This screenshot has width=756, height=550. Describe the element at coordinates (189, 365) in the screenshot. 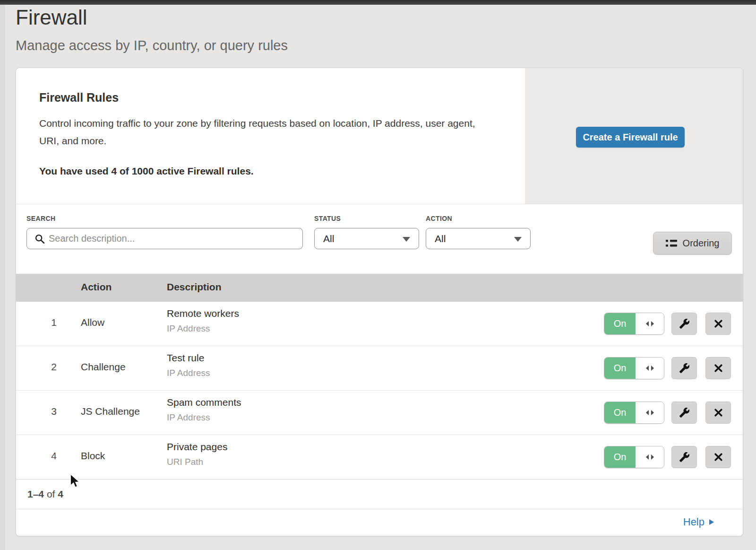

I see `rule-description: Test rule IP Address` at that location.